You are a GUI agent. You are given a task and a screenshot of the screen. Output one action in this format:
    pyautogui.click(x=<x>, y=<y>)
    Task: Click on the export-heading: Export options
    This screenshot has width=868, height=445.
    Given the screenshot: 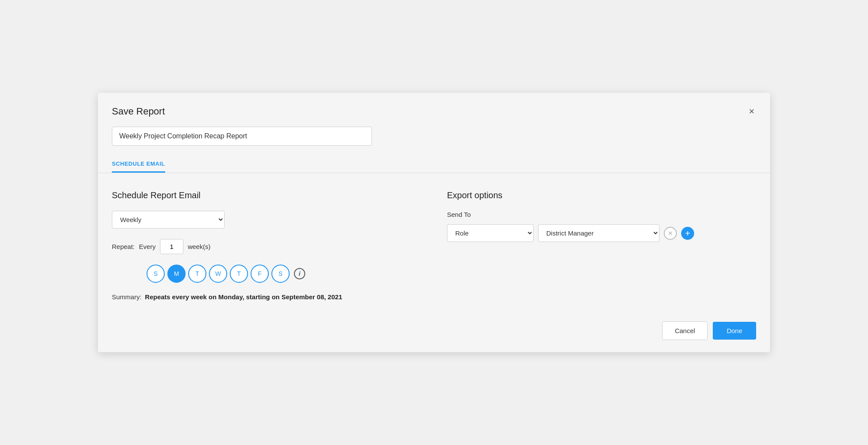 What is the action you would take?
    pyautogui.click(x=602, y=195)
    